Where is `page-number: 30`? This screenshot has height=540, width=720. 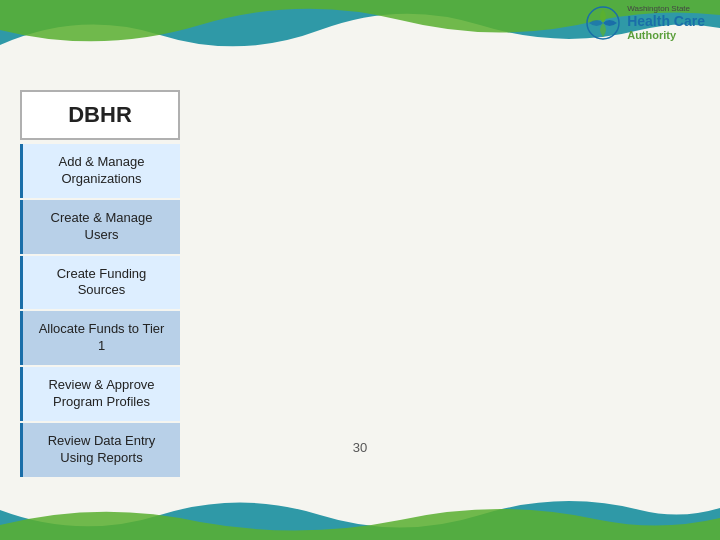
page-number: 30 is located at coordinates (360, 448).